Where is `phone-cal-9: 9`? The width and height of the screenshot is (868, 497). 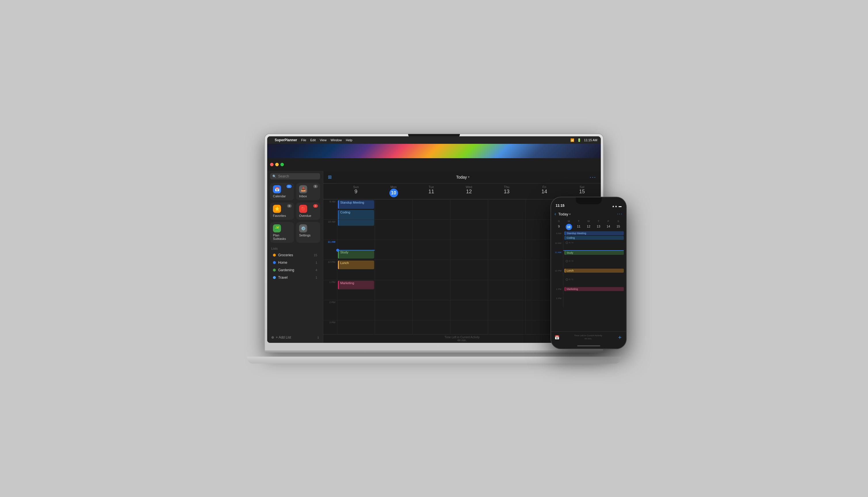
phone-cal-9: 9 is located at coordinates (559, 227).